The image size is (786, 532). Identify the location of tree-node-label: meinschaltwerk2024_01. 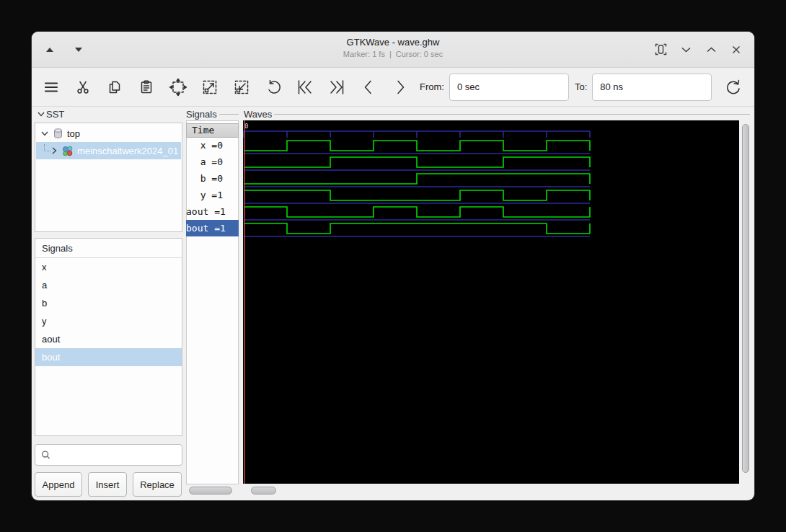
(128, 151).